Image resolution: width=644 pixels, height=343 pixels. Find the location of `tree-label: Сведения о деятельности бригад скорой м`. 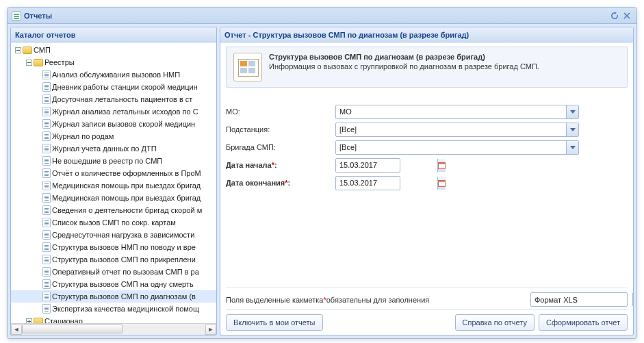

tree-label: Сведения о деятельности бригад скорой м is located at coordinates (127, 210).